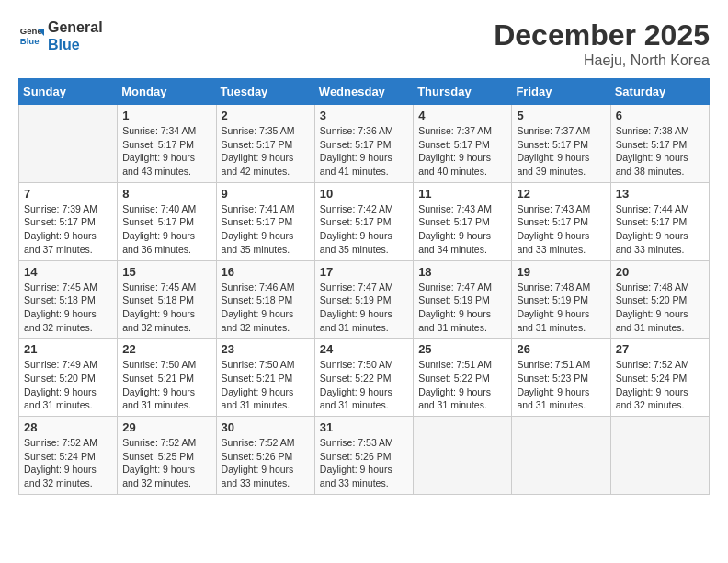  I want to click on day-number: 23, so click(266, 350).